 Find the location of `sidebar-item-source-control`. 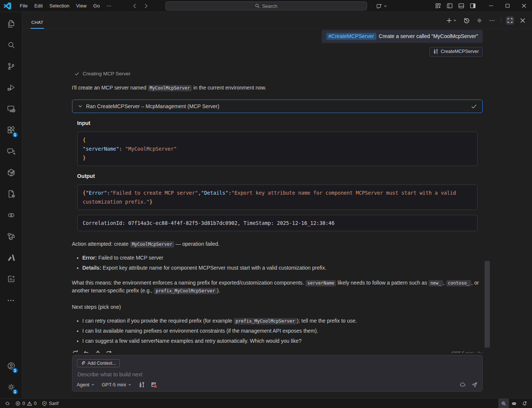

sidebar-item-source-control is located at coordinates (11, 66).